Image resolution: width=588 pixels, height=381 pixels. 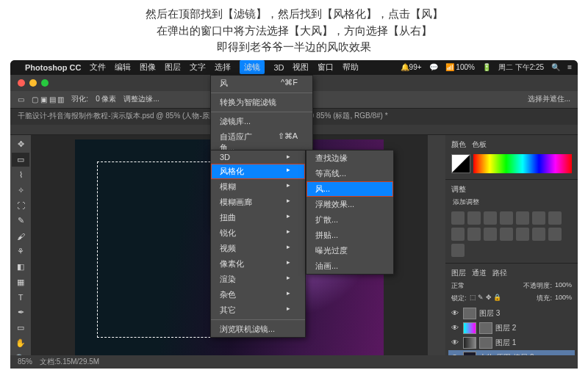 What do you see at coordinates (521, 68) in the screenshot?
I see `clock: 周二 下午2:25` at bounding box center [521, 68].